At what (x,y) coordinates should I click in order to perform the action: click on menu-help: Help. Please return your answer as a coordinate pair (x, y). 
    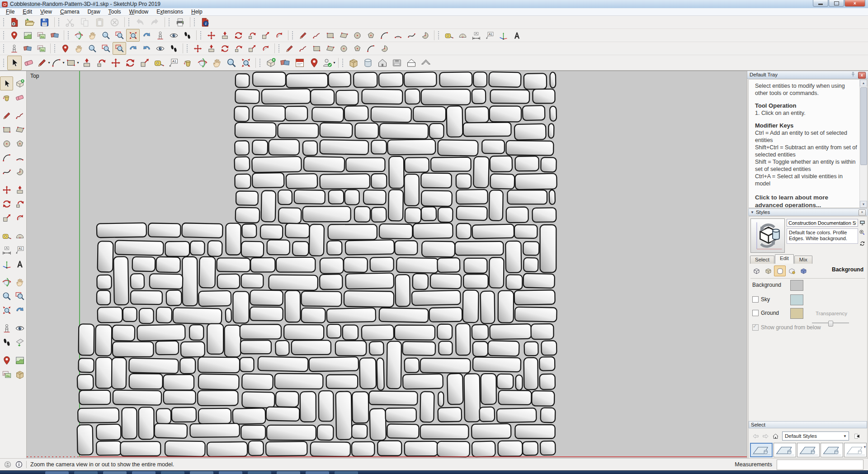
    Looking at the image, I should click on (197, 12).